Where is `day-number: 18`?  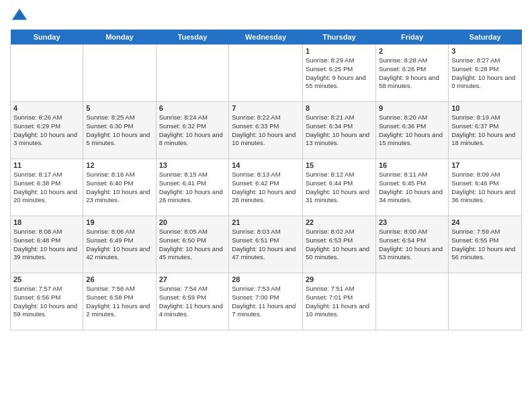 day-number: 18 is located at coordinates (47, 222).